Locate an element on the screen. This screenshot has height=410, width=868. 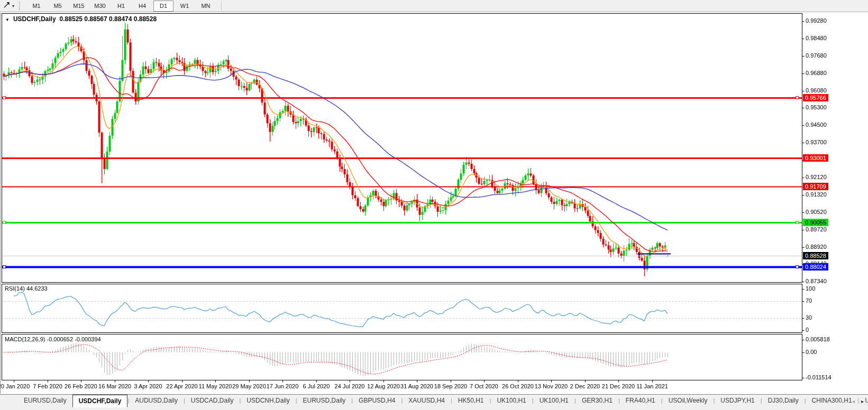
tab-scroll-right-icon: ▸ is located at coordinates (862, 402).